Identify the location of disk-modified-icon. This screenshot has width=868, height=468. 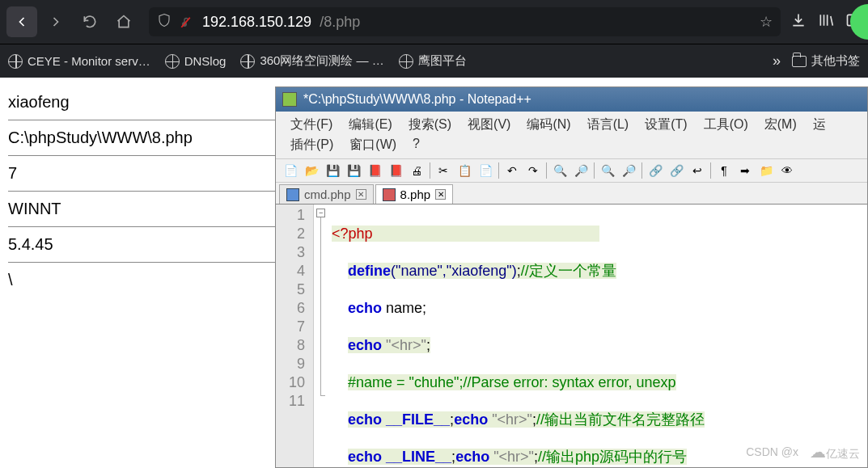
(389, 195).